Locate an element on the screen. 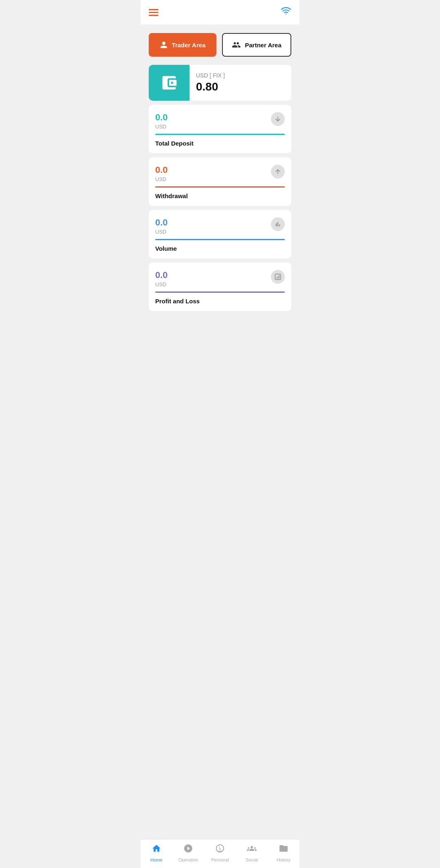 The width and height of the screenshot is (440, 868). trader-area-button: Trader Area is located at coordinates (183, 45).